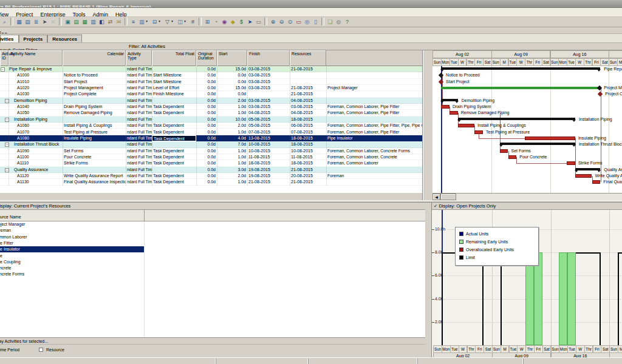 Image resolution: width=622 pixels, height=364 pixels. Describe the element at coordinates (35, 138) in the screenshot. I see `cell: A1080` at that location.